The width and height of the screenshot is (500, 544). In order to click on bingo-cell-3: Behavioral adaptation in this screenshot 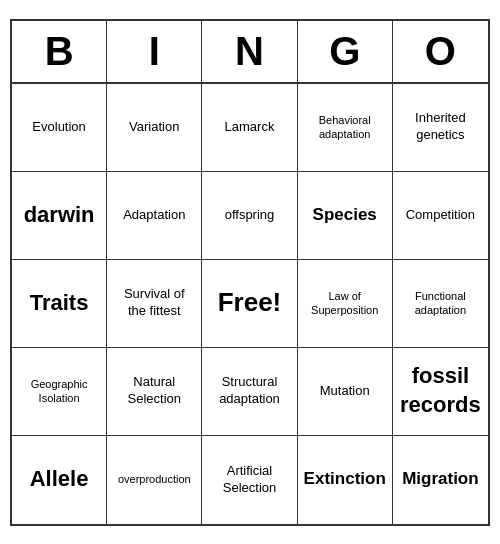, I will do `click(346, 128)`.